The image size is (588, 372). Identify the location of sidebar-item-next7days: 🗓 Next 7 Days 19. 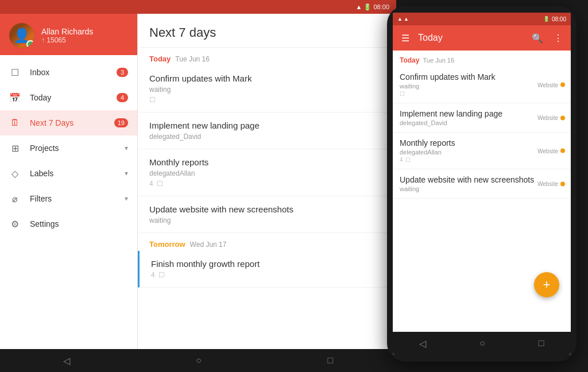
(69, 123).